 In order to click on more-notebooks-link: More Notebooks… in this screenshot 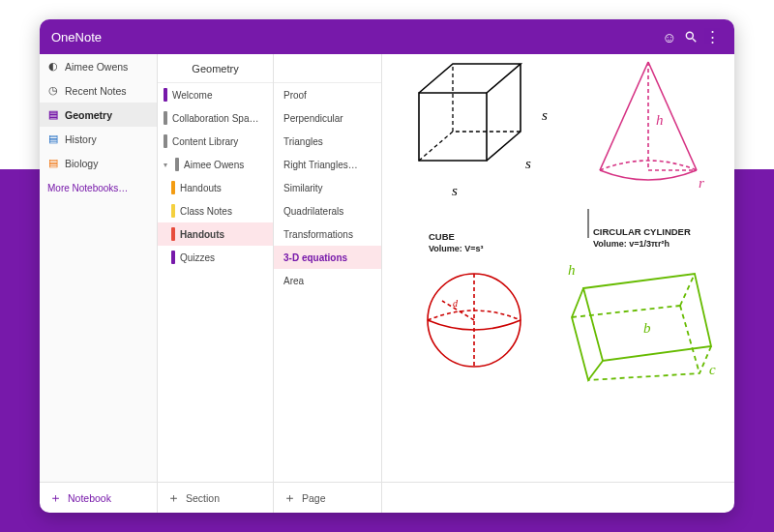, I will do `click(99, 188)`.